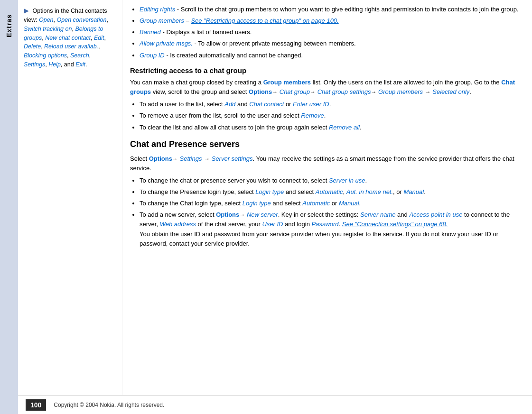 Image resolution: width=532 pixels, height=414 pixels. I want to click on link-add: Add, so click(230, 104).